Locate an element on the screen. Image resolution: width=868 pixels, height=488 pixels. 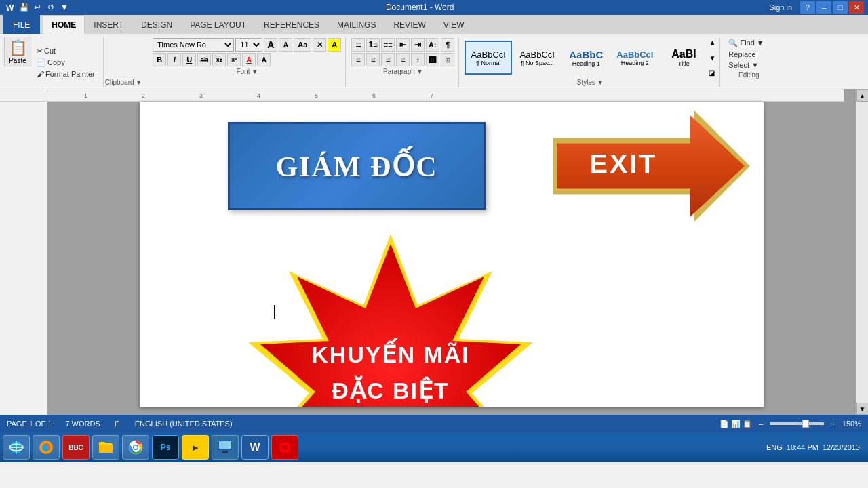
undo-qat-button: ↩ is located at coordinates (37, 7).